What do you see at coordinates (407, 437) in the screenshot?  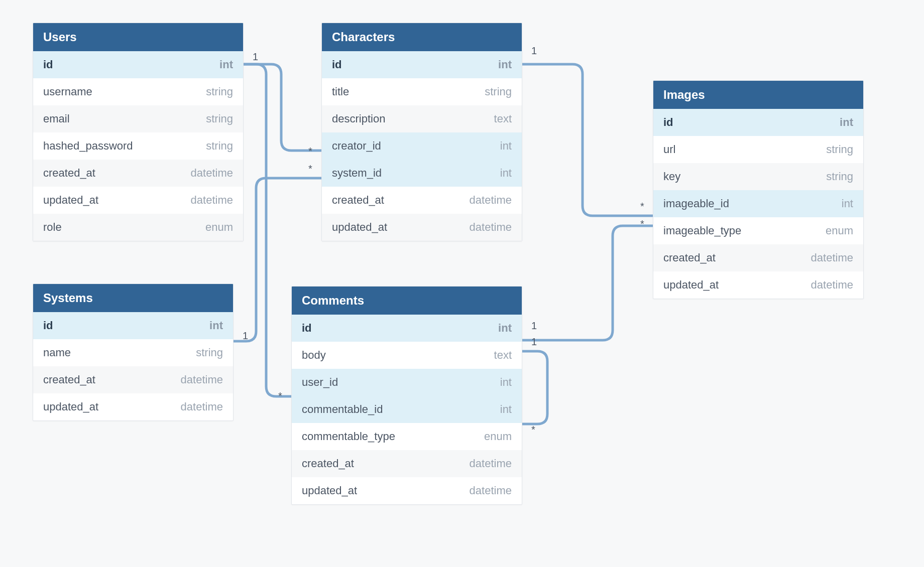 I see `column-row: commentable_type enum` at bounding box center [407, 437].